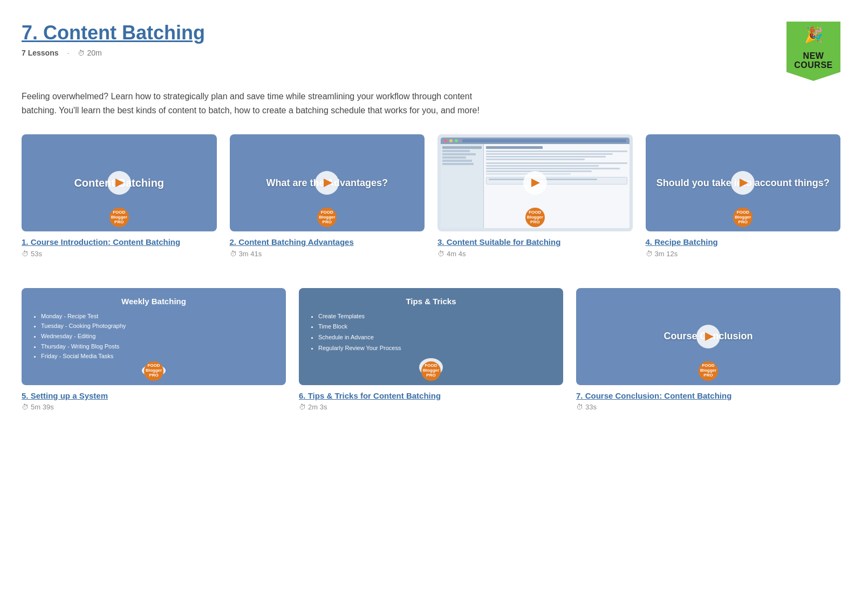 This screenshot has height=616, width=862. What do you see at coordinates (119, 217) in the screenshot?
I see `fbp-badge-1: FOODBloggerPRO` at bounding box center [119, 217].